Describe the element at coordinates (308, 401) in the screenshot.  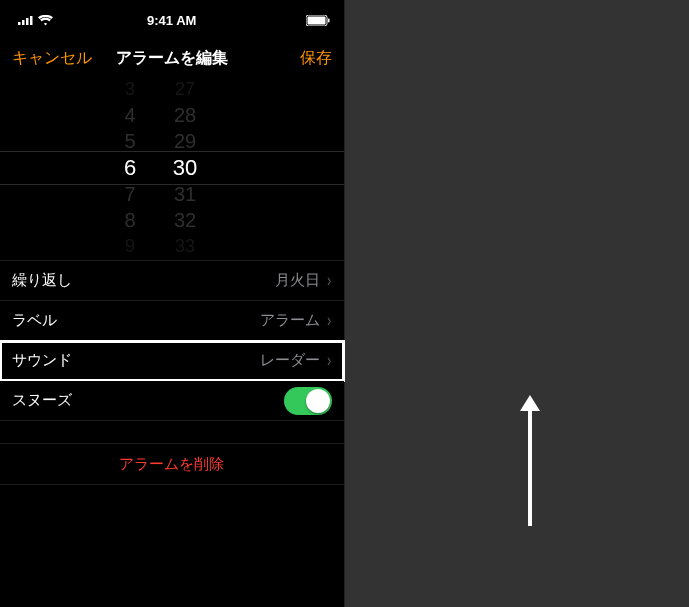
I see `snooze-toggle` at that location.